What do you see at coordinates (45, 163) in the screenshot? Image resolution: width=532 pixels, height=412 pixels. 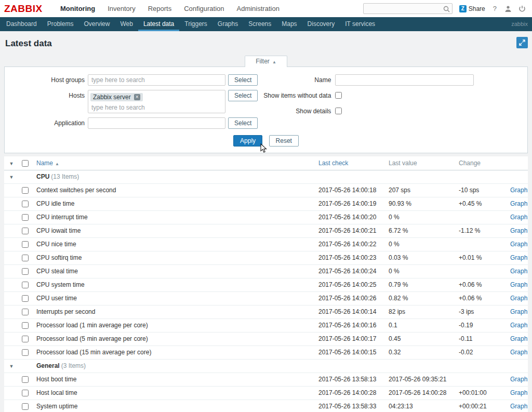 I see `sort-by-name-header: Name` at bounding box center [45, 163].